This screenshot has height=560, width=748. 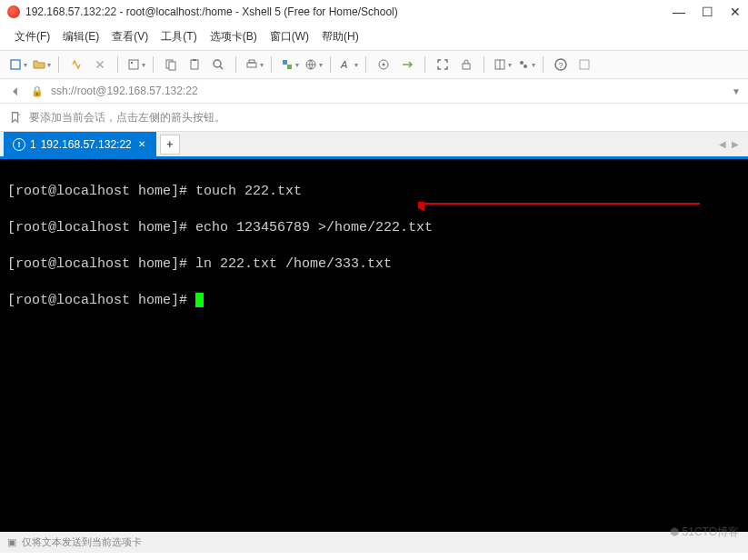 I want to click on close-button: ✕, so click(x=735, y=12).